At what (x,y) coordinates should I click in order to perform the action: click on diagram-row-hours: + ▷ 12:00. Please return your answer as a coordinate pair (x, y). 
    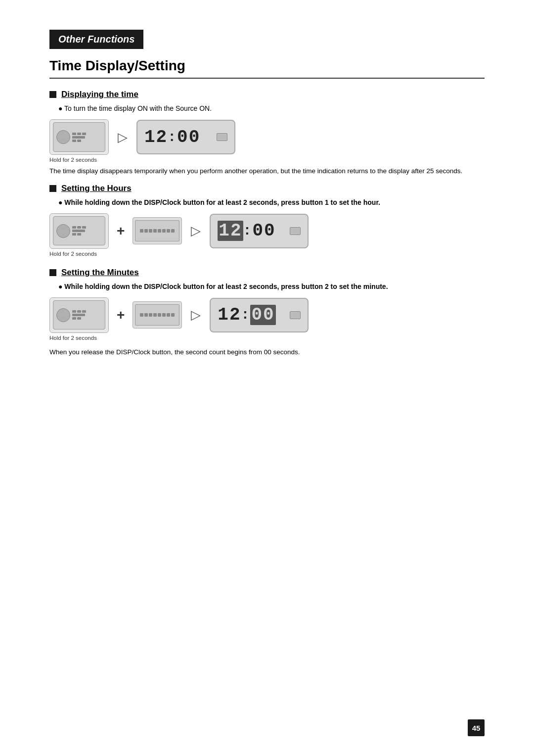
    Looking at the image, I should click on (267, 231).